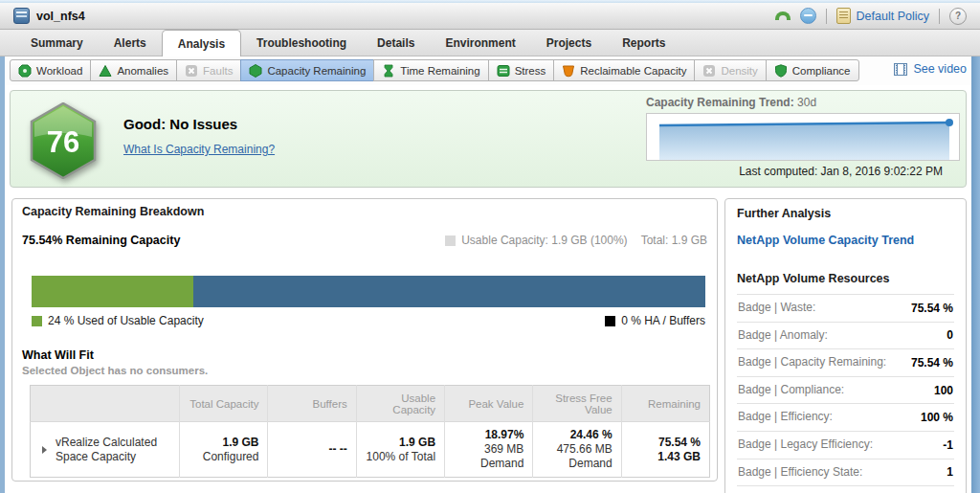 This screenshot has width=980, height=493. I want to click on peak-sub2: Demand, so click(488, 463).